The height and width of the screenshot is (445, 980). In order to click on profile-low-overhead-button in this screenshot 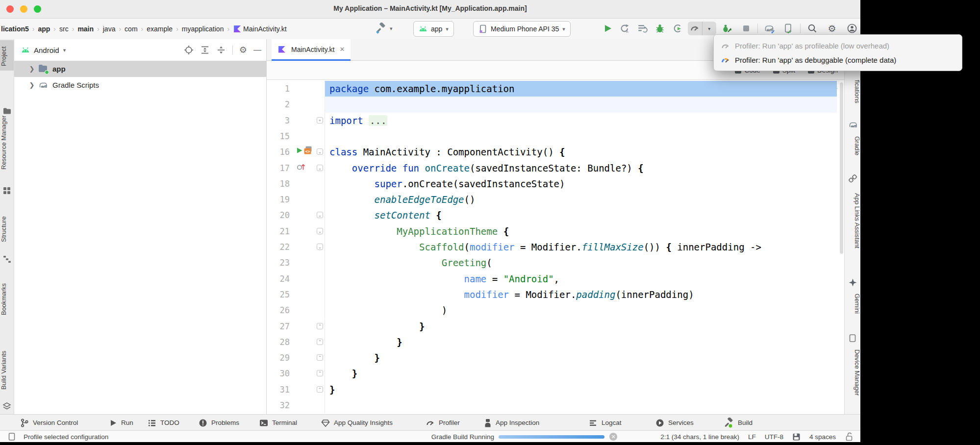, I will do `click(727, 28)`.